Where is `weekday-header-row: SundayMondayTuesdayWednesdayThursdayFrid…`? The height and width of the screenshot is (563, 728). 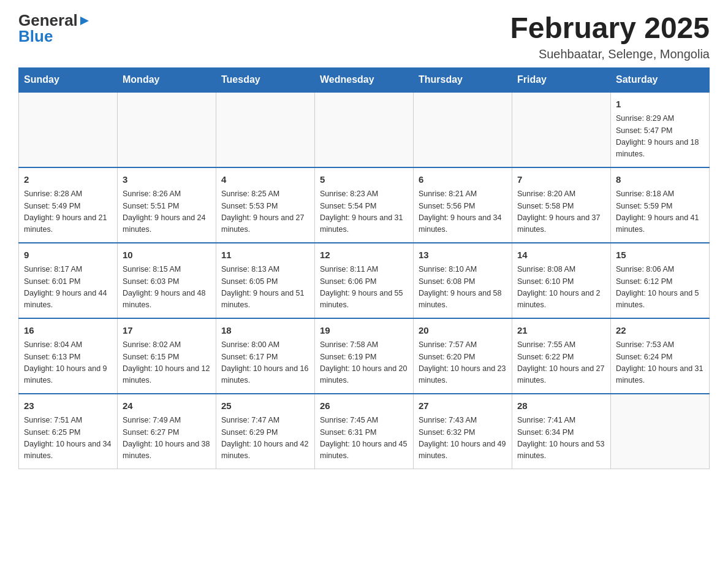
weekday-header-row: SundayMondayTuesdayWednesdayThursdayFrid… is located at coordinates (364, 80).